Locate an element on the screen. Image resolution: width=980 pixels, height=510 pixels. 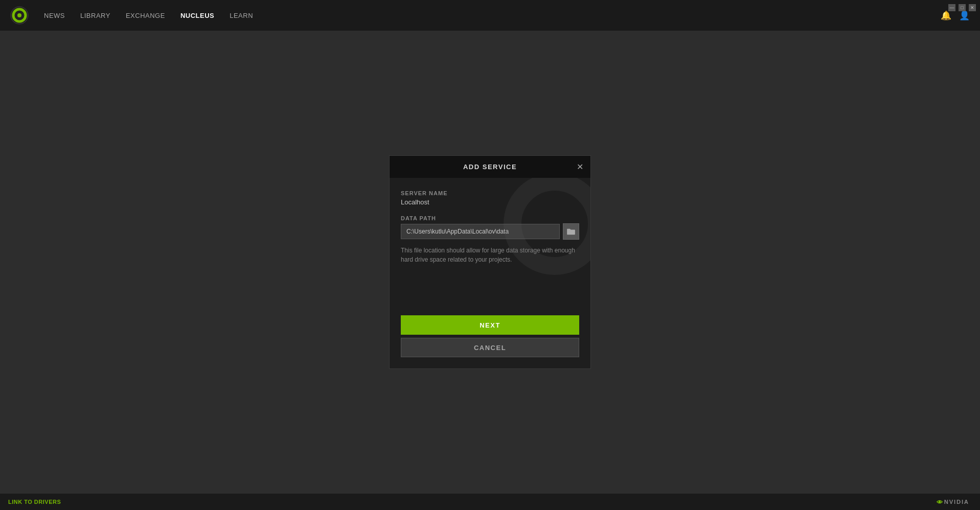
nvidia-logo-svg: NVIDIA is located at coordinates (954, 502).